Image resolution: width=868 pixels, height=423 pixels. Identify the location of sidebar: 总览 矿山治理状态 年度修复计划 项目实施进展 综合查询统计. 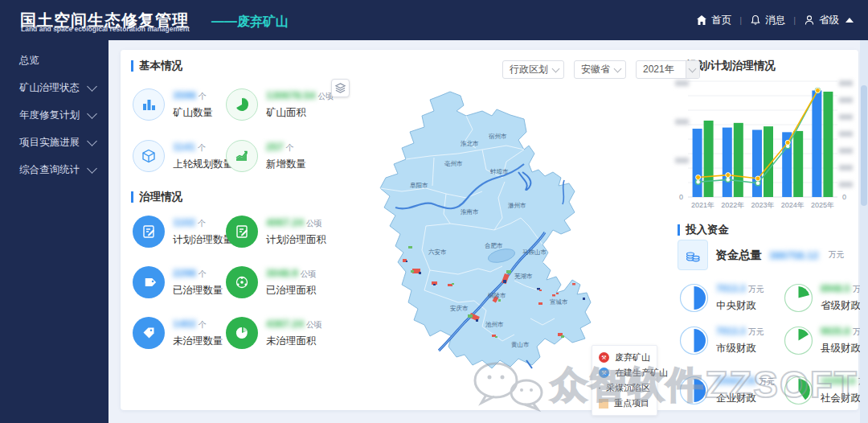
(55, 232).